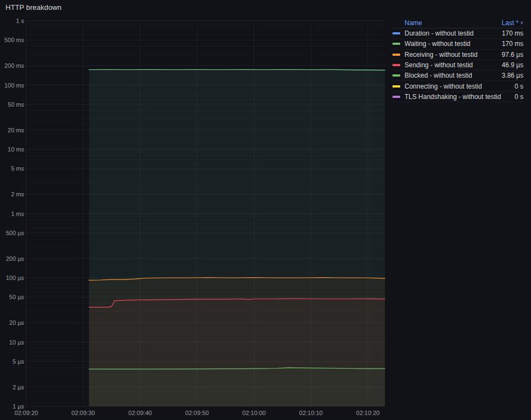 The width and height of the screenshot is (531, 420). What do you see at coordinates (197, 413) in the screenshot?
I see `svg-text: 02:09:50` at bounding box center [197, 413].